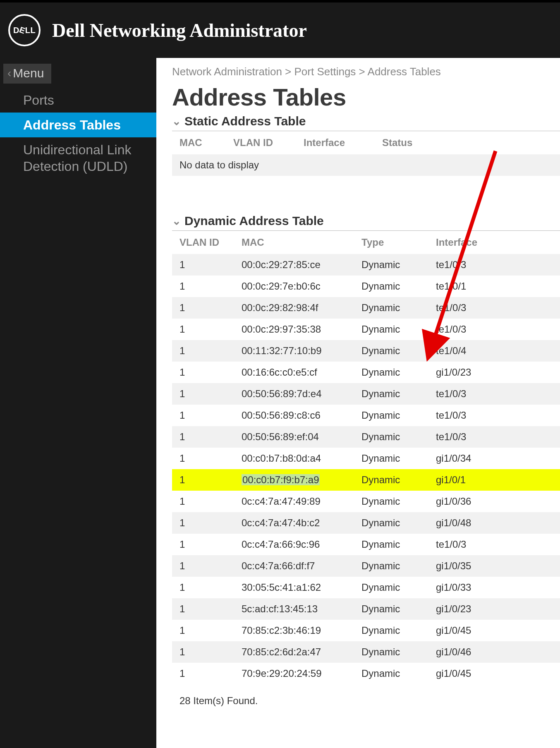  What do you see at coordinates (294, 652) in the screenshot?
I see `cell-mac: 70:85:c2:6d:2a:47` at bounding box center [294, 652].